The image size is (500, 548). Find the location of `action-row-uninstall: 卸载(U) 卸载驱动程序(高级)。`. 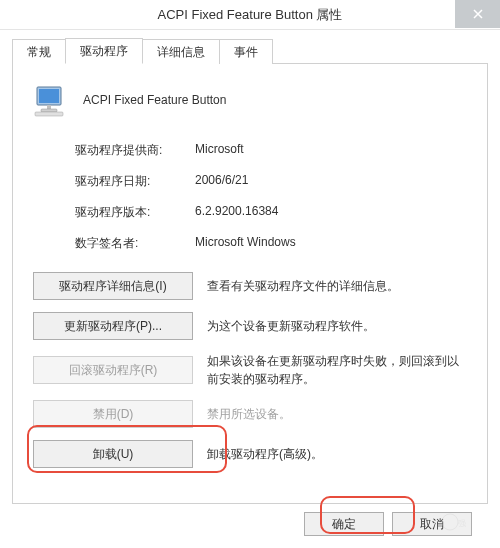

action-row-uninstall: 卸载(U) 卸载驱动程序(高级)。 is located at coordinates (250, 454).